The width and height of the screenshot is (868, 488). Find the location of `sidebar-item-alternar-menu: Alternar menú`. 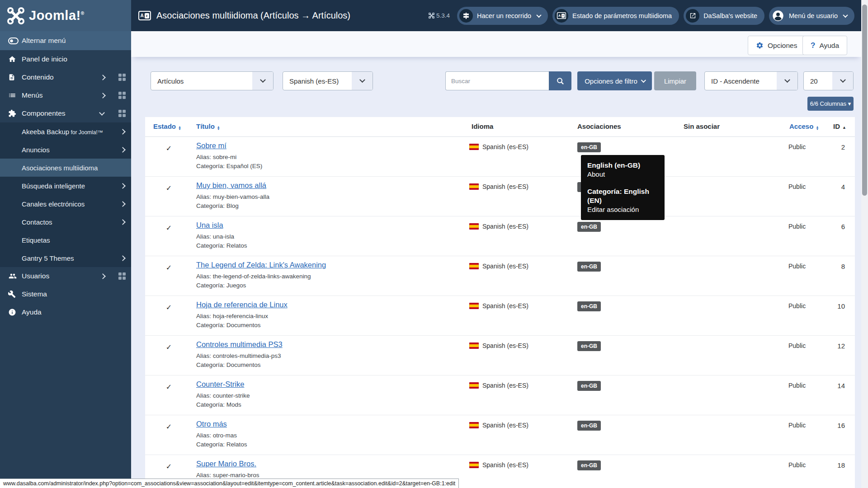

sidebar-item-alternar-menu: Alternar menú is located at coordinates (66, 41).